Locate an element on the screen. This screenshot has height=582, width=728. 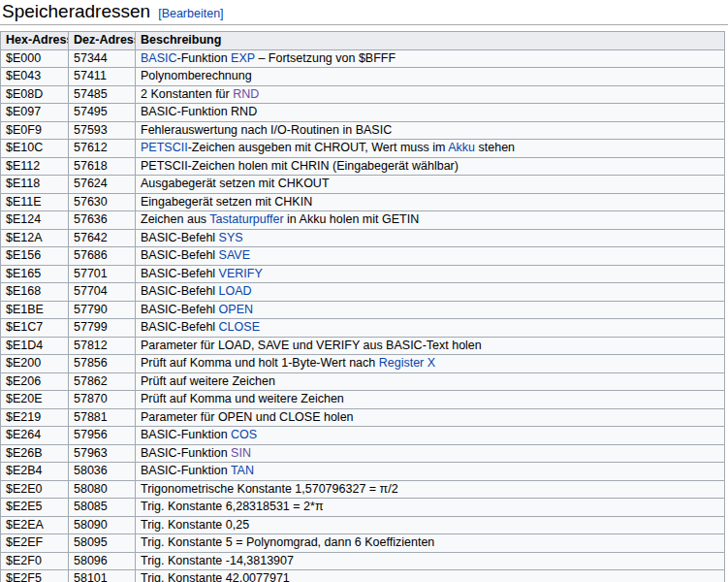
table-row: $E2B458036BASIC-Funktion TAN is located at coordinates (363, 471).